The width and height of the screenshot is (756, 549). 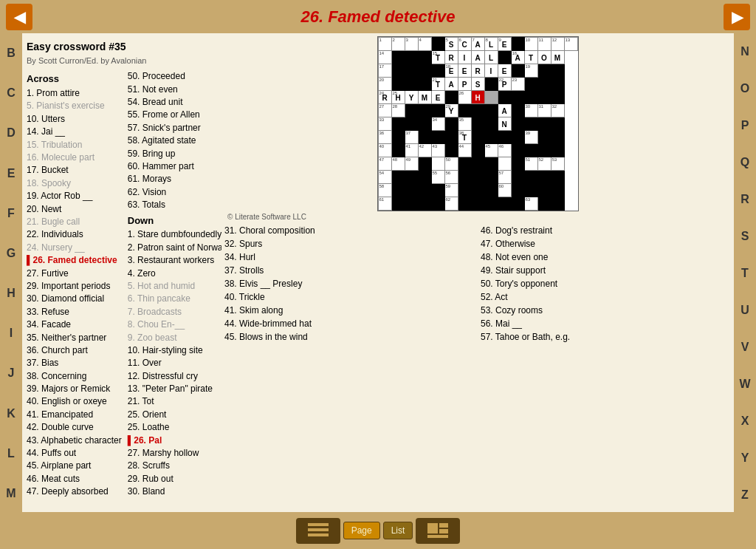 I want to click on clue-across-19: 19. Actor Rob __, so click(x=74, y=197).